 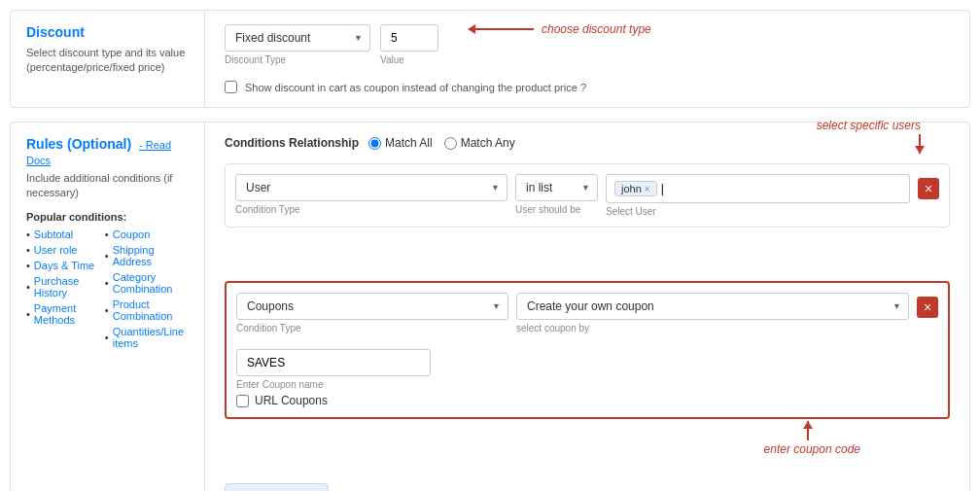 What do you see at coordinates (636, 189) in the screenshot?
I see `user-tag-john: john ×` at bounding box center [636, 189].